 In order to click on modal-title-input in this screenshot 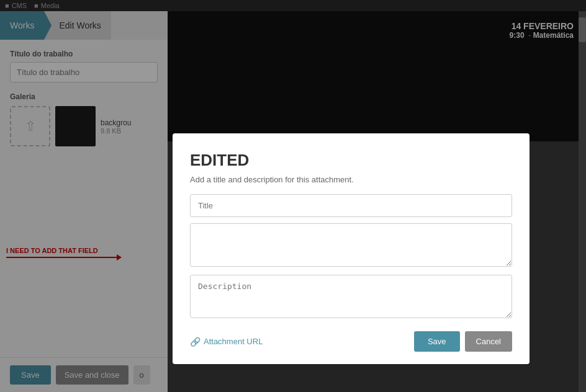, I will do `click(351, 206)`.